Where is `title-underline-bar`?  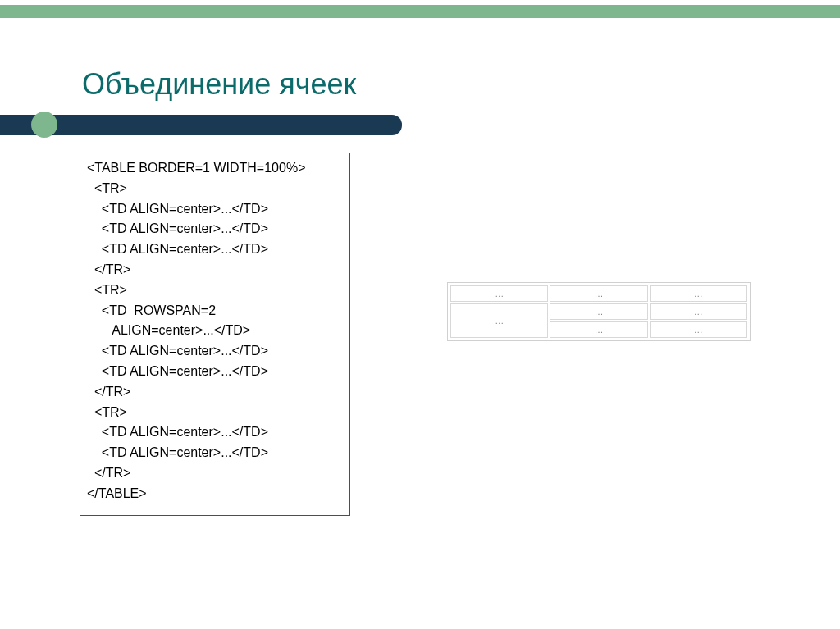
title-underline-bar is located at coordinates (201, 125).